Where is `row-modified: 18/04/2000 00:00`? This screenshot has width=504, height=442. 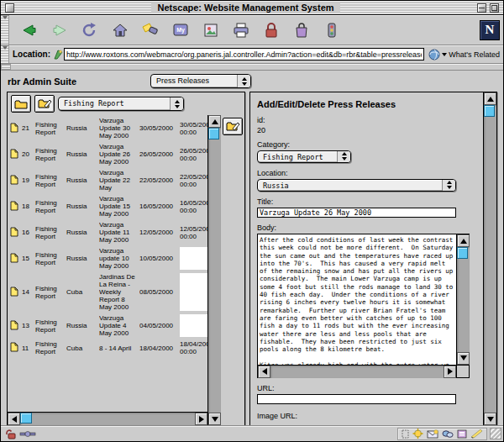
row-modified: 18/04/2000 00:00 is located at coordinates (193, 348).